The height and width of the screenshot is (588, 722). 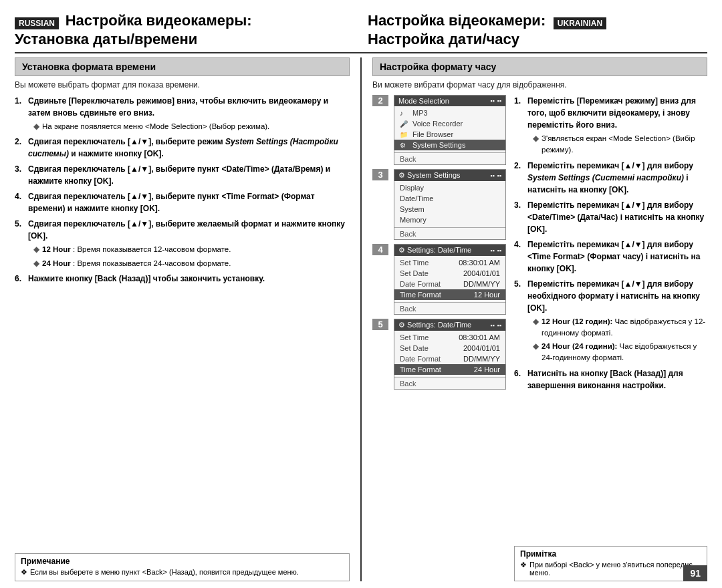 What do you see at coordinates (439, 354) in the screenshot?
I see `screen-5-wrapper: 5 ⚙ Settings: Date/Time ▪▪ ▪▪ Set Time08` at bounding box center [439, 354].